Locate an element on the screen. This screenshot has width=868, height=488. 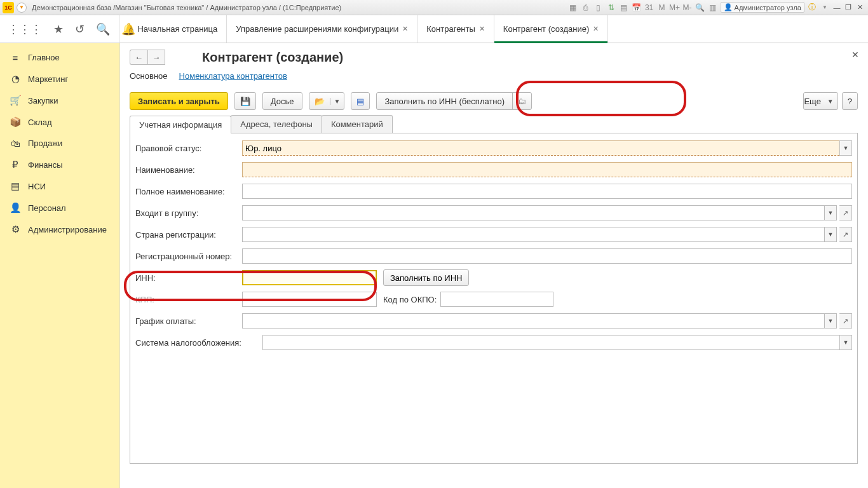
save-close-button: Записать и закрыть is located at coordinates (179, 101).